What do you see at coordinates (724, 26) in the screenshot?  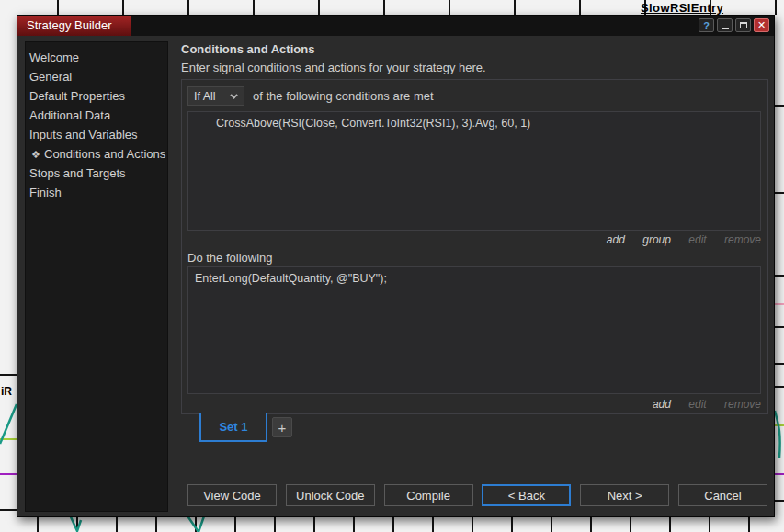 I see `minimize-button` at bounding box center [724, 26].